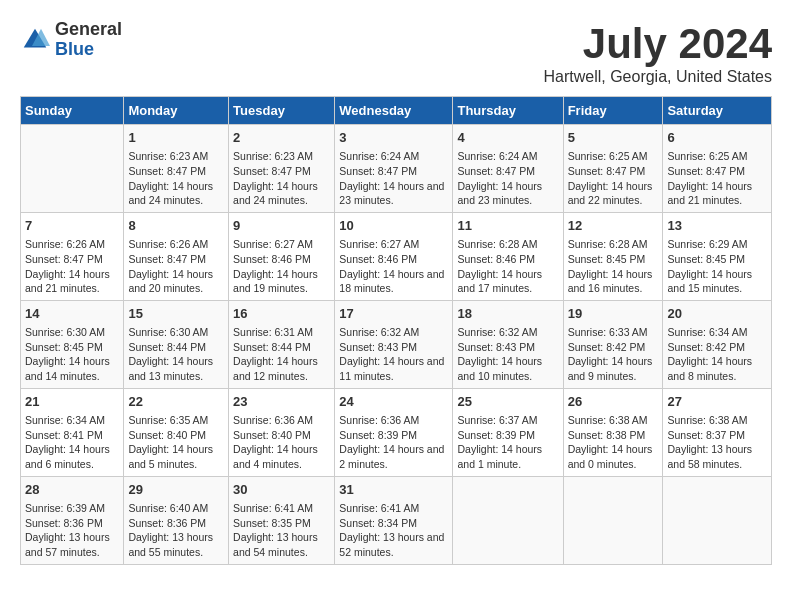 This screenshot has height=612, width=792. I want to click on logo-blue: Blue, so click(88, 50).